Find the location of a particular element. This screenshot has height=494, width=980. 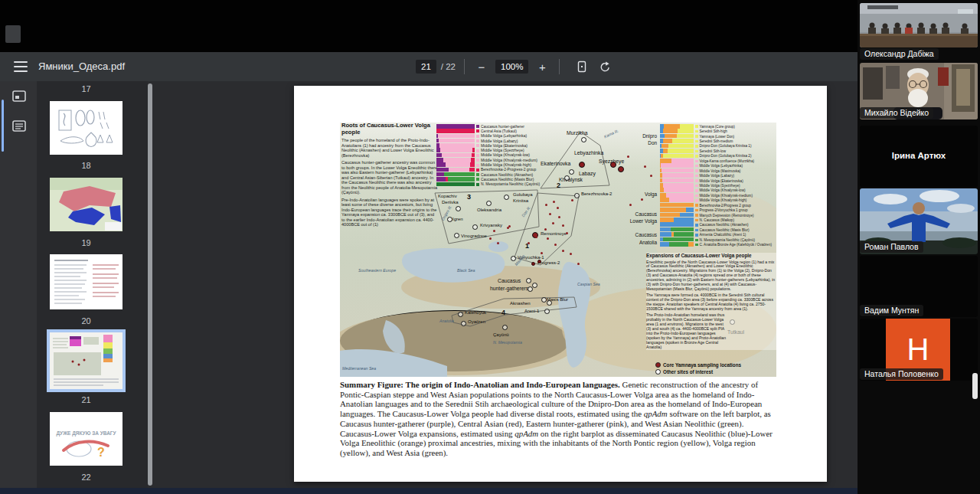

sidebar-rail is located at coordinates (18, 285).